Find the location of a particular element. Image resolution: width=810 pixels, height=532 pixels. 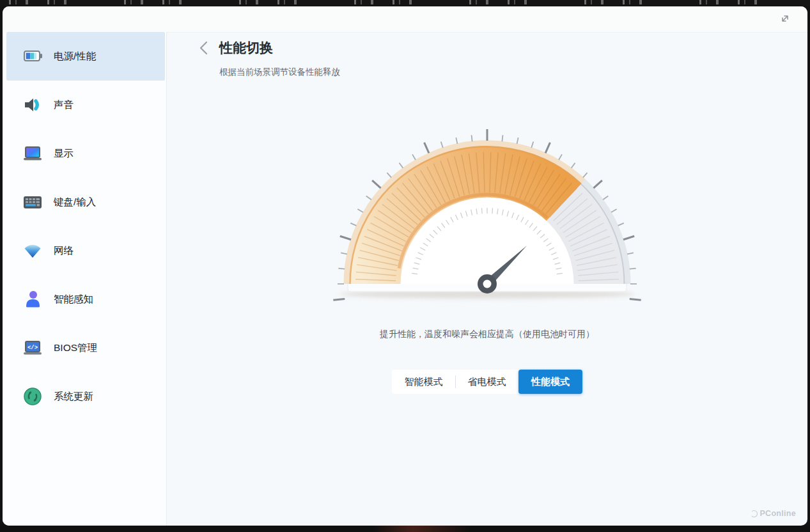

sidebar-item-smart-sensing: 智能感知 is located at coordinates (86, 299).